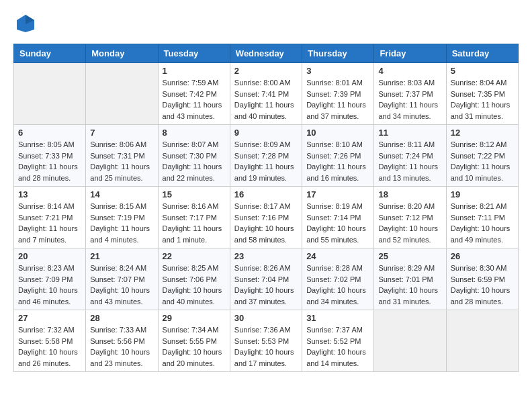 The image size is (532, 411). I want to click on calendar-cell: 12Sunrise: 8:12 AM Sunset: 7:22 PM Dayli…, so click(482, 156).